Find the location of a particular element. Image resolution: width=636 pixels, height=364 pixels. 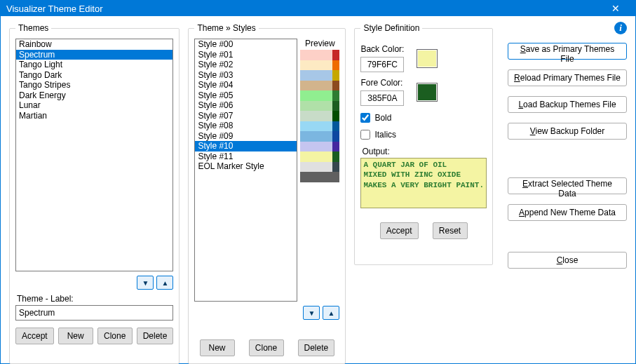

window-title: Visualizer Theme Editor is located at coordinates (304, 8).